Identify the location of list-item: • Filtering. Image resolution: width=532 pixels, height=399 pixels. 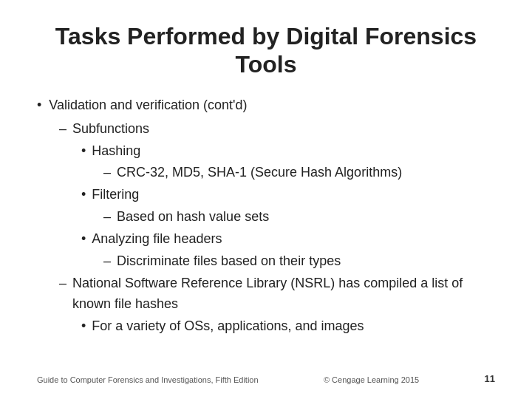
(266, 195).